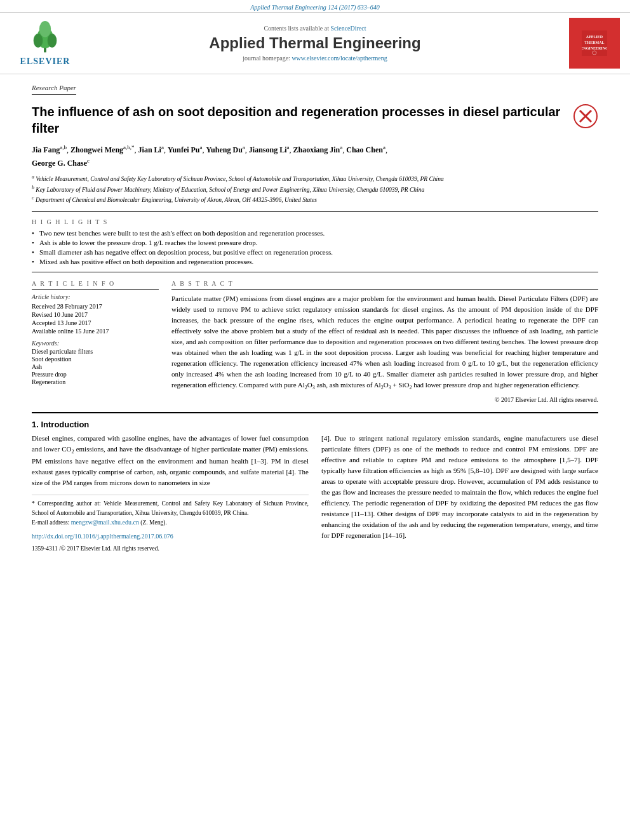 Image resolution: width=630 pixels, height=840 pixels. What do you see at coordinates (385, 400) in the screenshot?
I see `abstract-copyright: © 2017 Elsevier Ltd. All rights reserved…` at bounding box center [385, 400].